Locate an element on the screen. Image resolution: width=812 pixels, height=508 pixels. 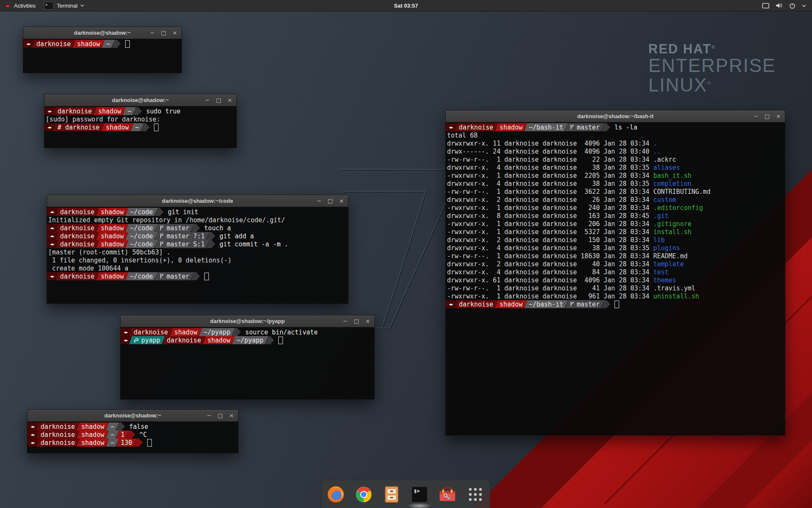
output-text: -rw-rw-r--. 1 darknoise darknoise 41 Jan… is located at coordinates (550, 288).